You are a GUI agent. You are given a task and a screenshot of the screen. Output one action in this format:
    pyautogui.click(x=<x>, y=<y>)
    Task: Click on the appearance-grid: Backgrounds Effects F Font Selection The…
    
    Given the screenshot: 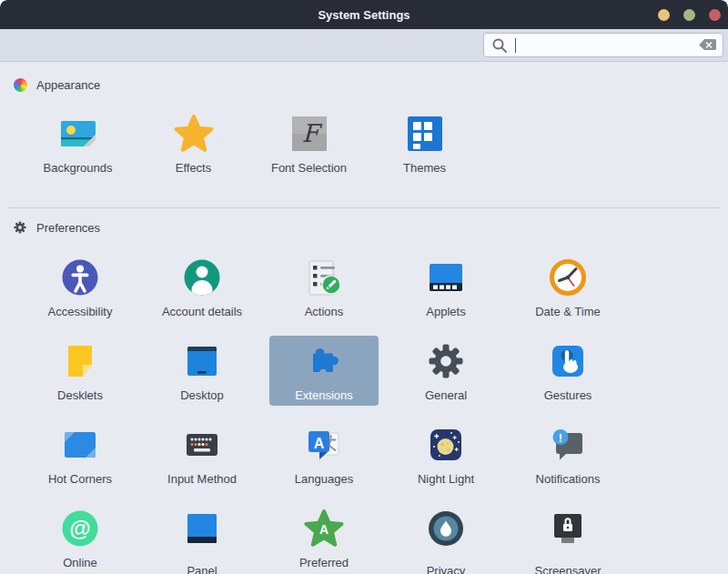 What is the action you would take?
    pyautogui.click(x=374, y=144)
    